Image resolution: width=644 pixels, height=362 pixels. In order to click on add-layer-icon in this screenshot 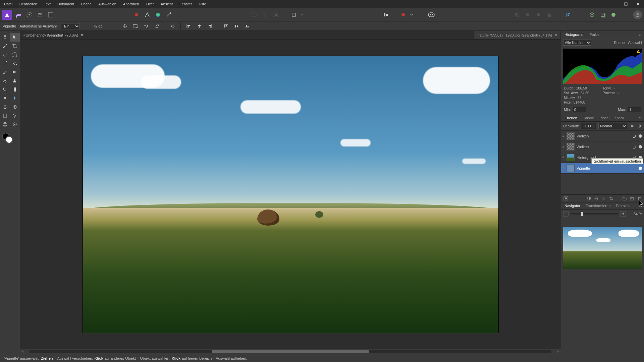, I will do `click(632, 198)`.